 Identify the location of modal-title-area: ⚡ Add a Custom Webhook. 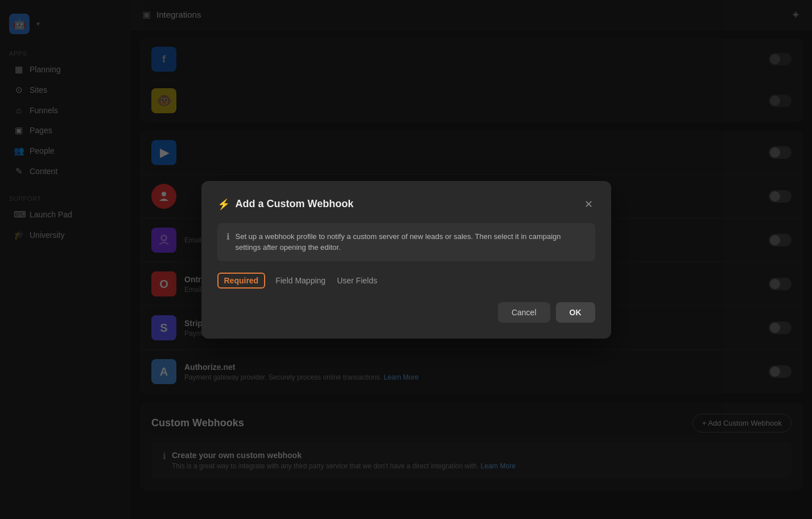
(286, 204).